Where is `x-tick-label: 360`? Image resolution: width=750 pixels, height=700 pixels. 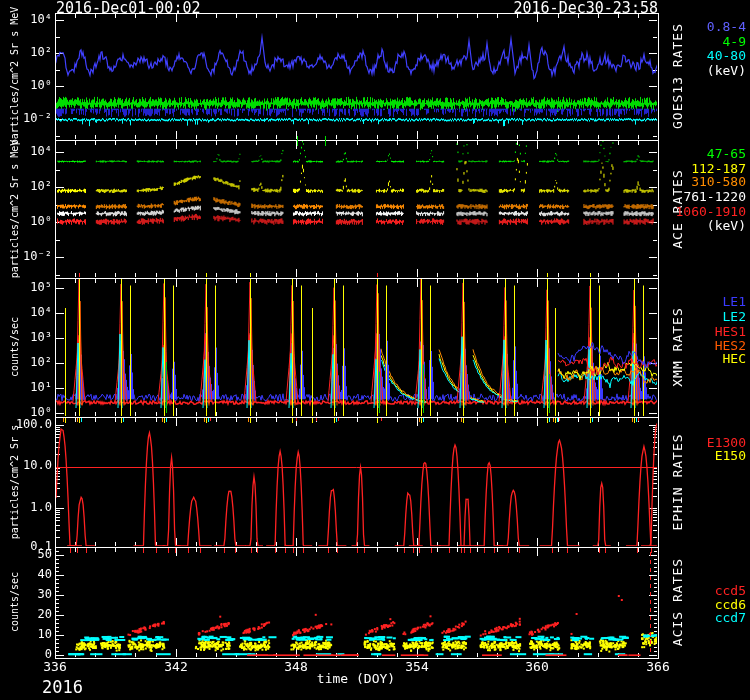 x-tick-label: 360 is located at coordinates (537, 666).